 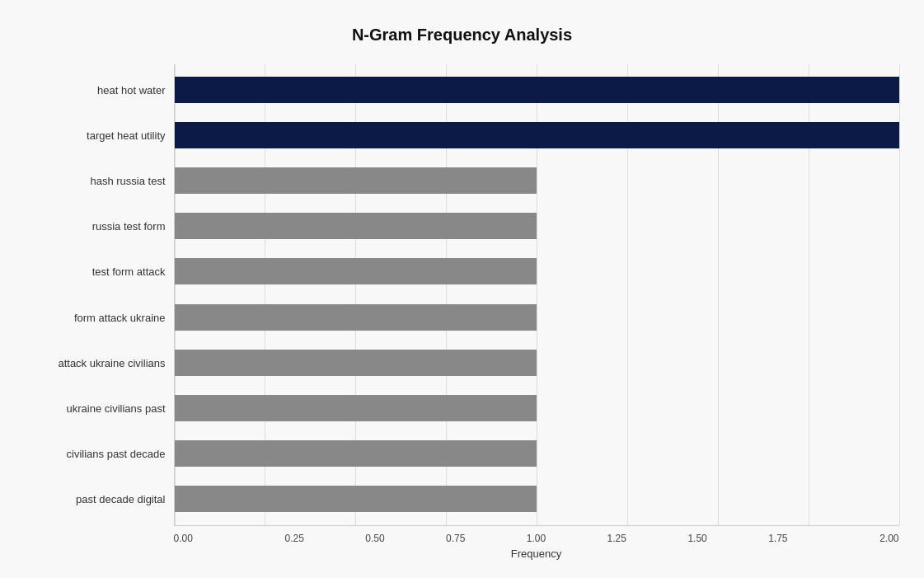 What do you see at coordinates (375, 538) in the screenshot?
I see `x-tick-label: 0.50` at bounding box center [375, 538].